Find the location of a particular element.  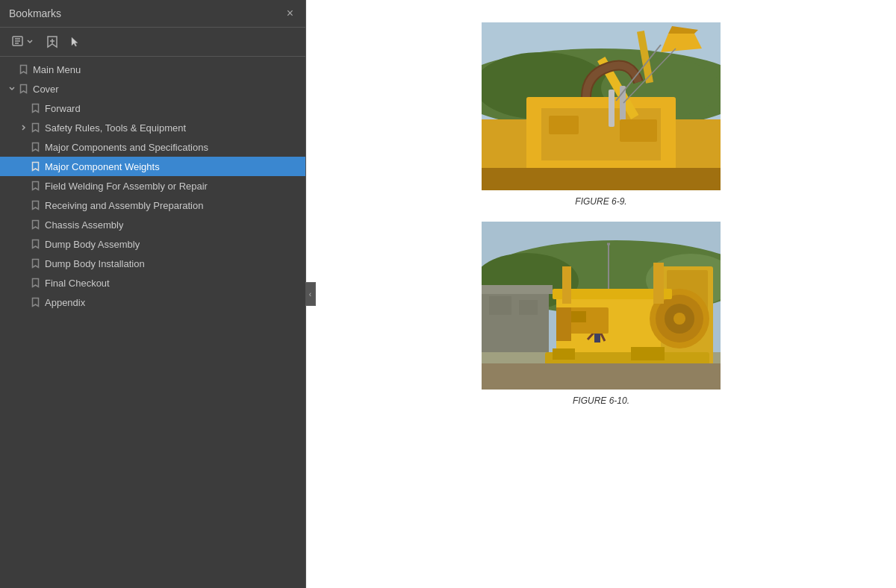

bookmark-label: Dump Body Installation is located at coordinates (95, 264).